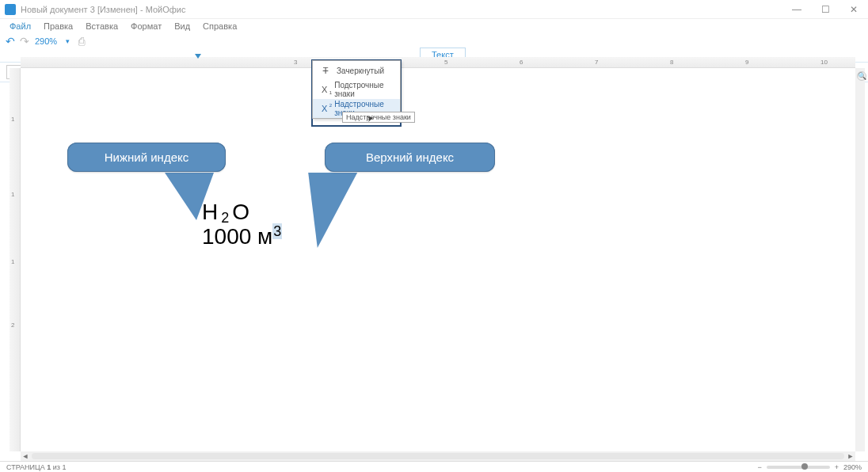 The height and width of the screenshot is (472, 868). I want to click on status-page-sep: из, so click(57, 467).